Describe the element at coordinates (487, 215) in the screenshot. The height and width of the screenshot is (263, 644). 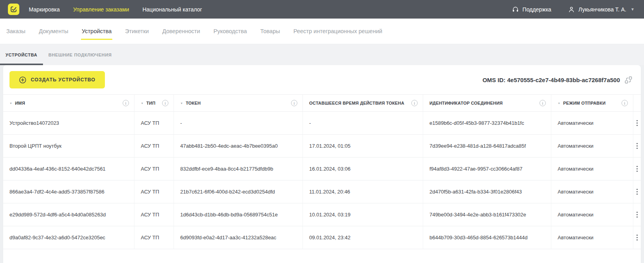
I see `table-cell-connection_id: 749be00d-3494-4e2e-abb3-b161f473302e` at that location.